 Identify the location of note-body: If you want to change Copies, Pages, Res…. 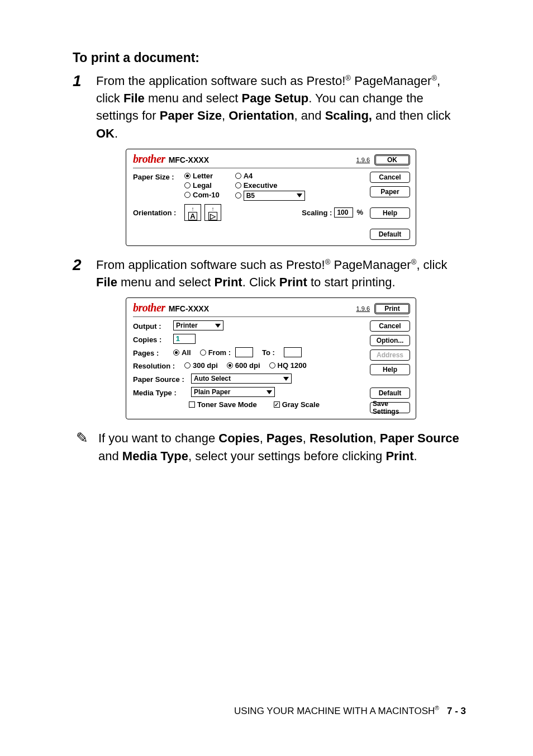
(282, 447).